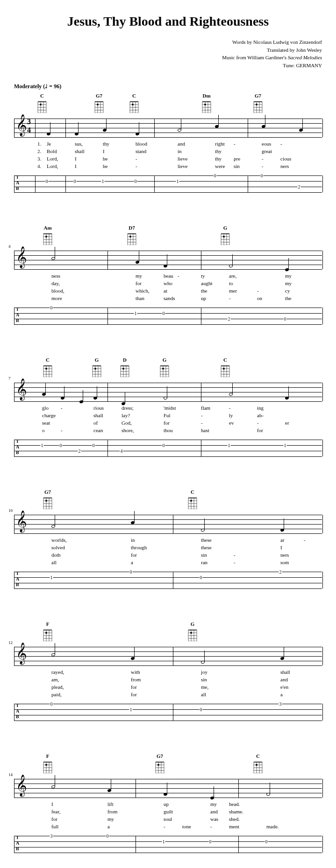  I want to click on lyric-syllable: more, so click(57, 298).